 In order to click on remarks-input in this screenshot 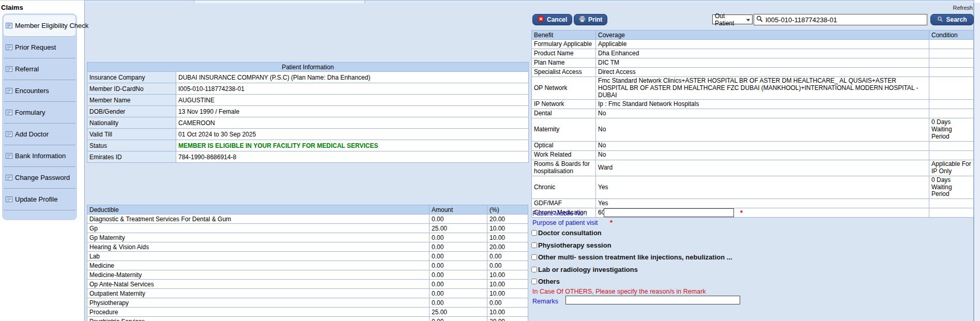, I will do `click(653, 300)`.